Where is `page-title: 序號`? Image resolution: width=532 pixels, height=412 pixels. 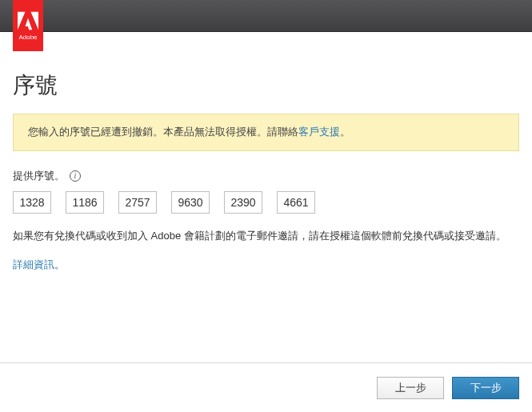 page-title: 序號 is located at coordinates (266, 86).